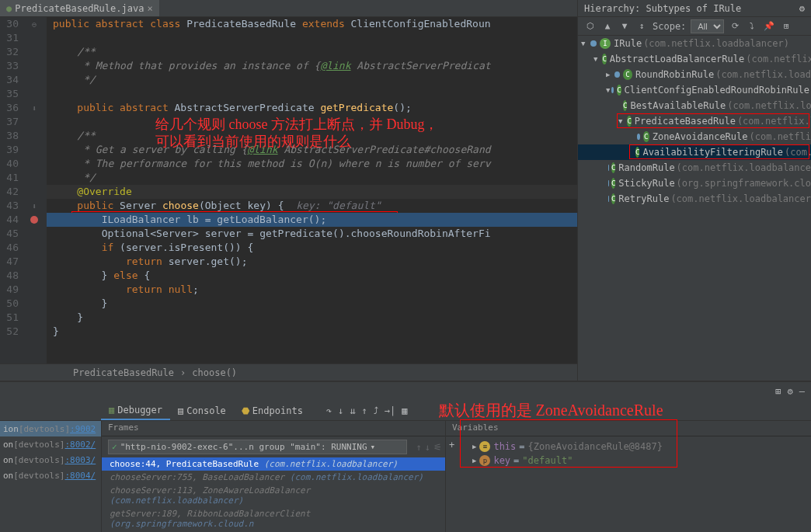 Image resolution: width=811 pixels, height=532 pixels. What do you see at coordinates (694, 152) in the screenshot?
I see `tree-node: CAvailabilityFilteringRule (com.n` at bounding box center [694, 152].